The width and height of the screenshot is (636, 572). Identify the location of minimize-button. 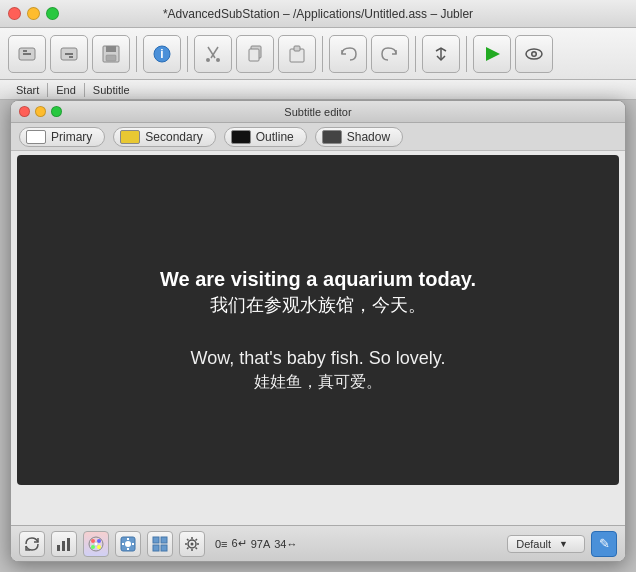
(34, 14).